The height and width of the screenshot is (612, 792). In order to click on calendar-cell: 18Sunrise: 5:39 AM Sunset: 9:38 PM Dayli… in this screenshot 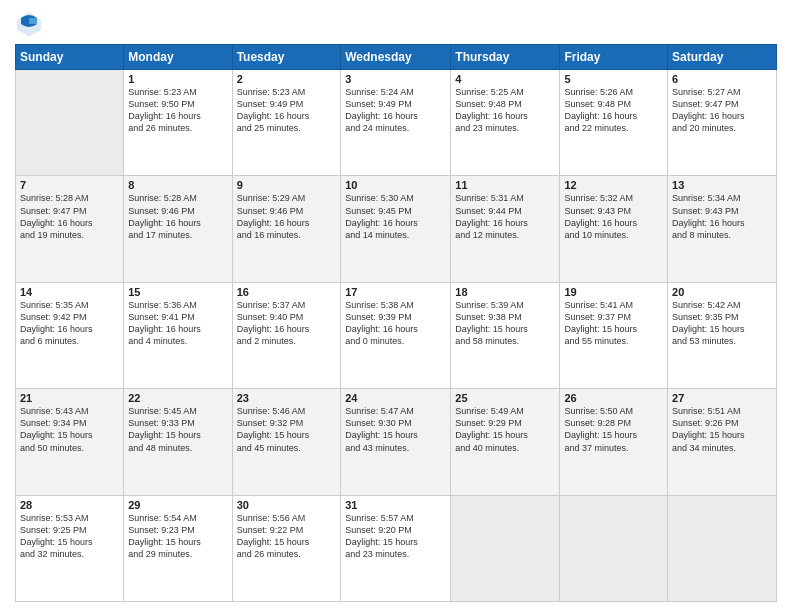, I will do `click(506, 335)`.